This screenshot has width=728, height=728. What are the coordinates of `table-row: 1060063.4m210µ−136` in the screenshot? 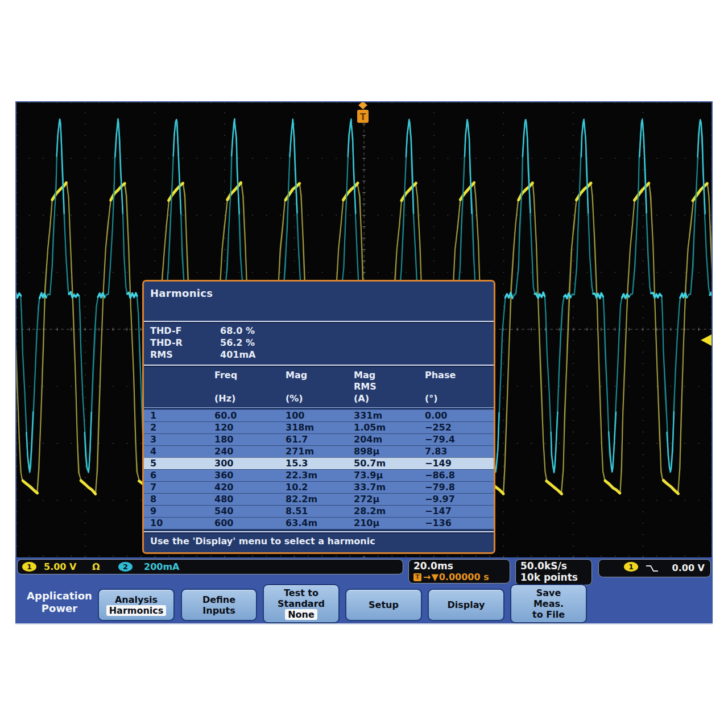 It's located at (318, 523).